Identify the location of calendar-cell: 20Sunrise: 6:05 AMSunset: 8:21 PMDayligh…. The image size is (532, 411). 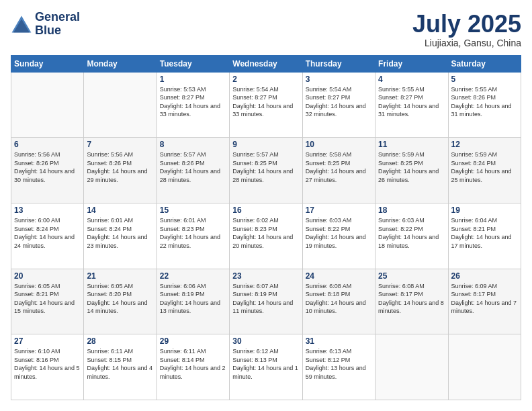
(48, 302).